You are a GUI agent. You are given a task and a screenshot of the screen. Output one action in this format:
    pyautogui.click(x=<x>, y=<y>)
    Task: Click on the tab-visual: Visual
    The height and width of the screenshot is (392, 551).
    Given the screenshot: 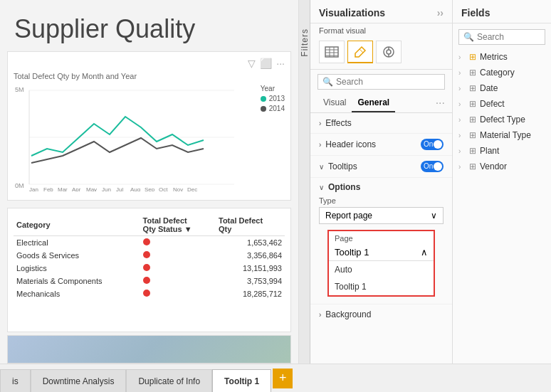 What is the action you would take?
    pyautogui.click(x=335, y=103)
    